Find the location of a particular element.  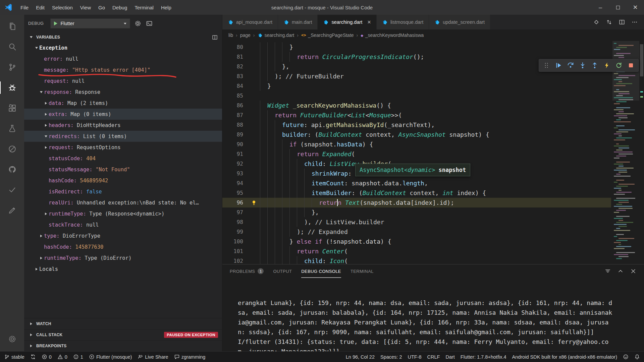

status-debug-session: Flutter (mosque) is located at coordinates (110, 357).